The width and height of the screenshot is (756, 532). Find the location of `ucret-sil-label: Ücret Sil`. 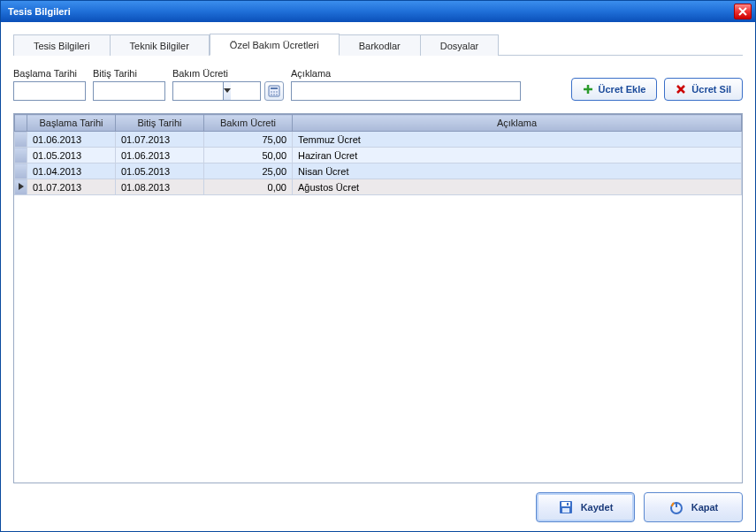

ucret-sil-label: Ücret Sil is located at coordinates (711, 89).